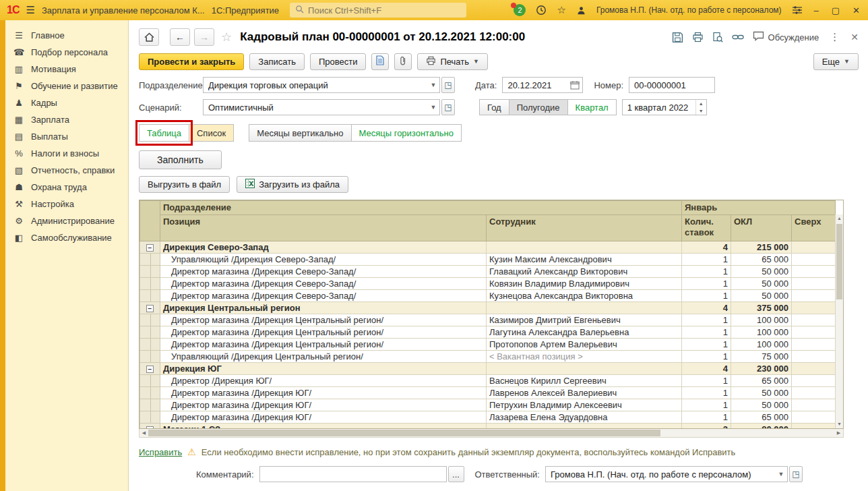 Image resolution: width=868 pixels, height=491 pixels. I want to click on date-input: 20.12.2021, so click(542, 85).